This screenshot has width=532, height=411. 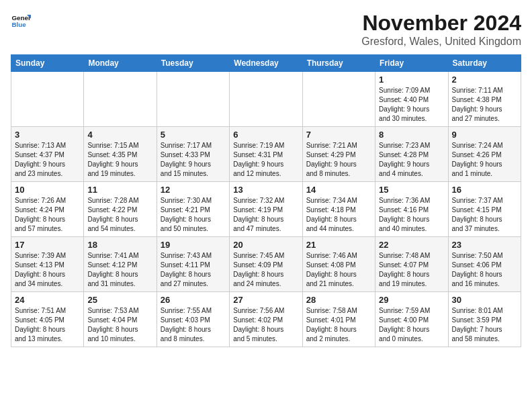 What do you see at coordinates (266, 215) in the screenshot?
I see `day-info: Sunrise: 7:32 AM Sunset: 4:19 PM Dayligh…` at bounding box center [266, 215].